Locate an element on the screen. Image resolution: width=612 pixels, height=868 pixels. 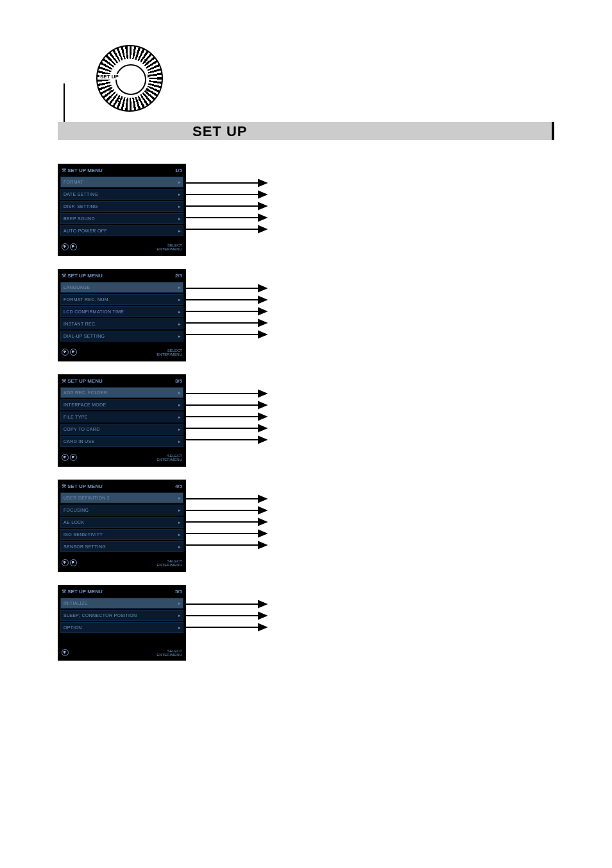
menu-item: FORMAT REC. NUM.▸ is located at coordinates (122, 299).